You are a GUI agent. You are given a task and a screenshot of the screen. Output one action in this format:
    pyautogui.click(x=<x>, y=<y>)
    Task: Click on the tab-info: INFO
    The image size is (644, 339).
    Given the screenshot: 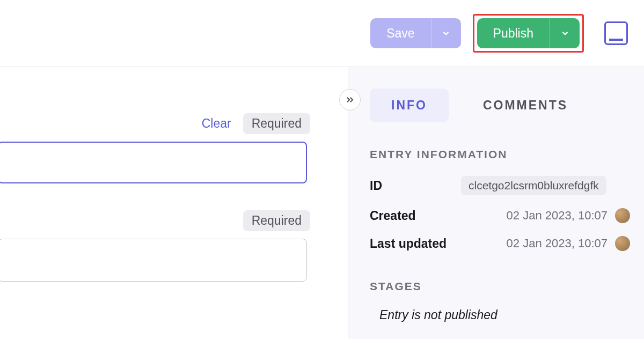 What is the action you would take?
    pyautogui.click(x=409, y=105)
    